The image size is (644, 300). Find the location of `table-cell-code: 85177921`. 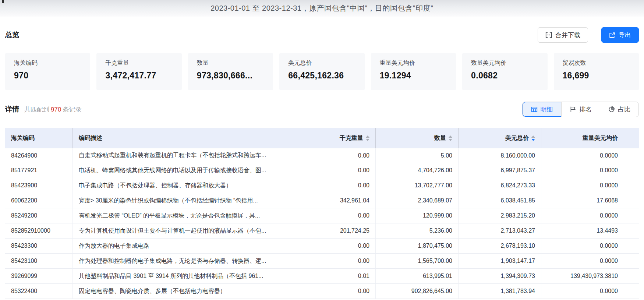

table-cell-code: 85177921 is located at coordinates (39, 171).